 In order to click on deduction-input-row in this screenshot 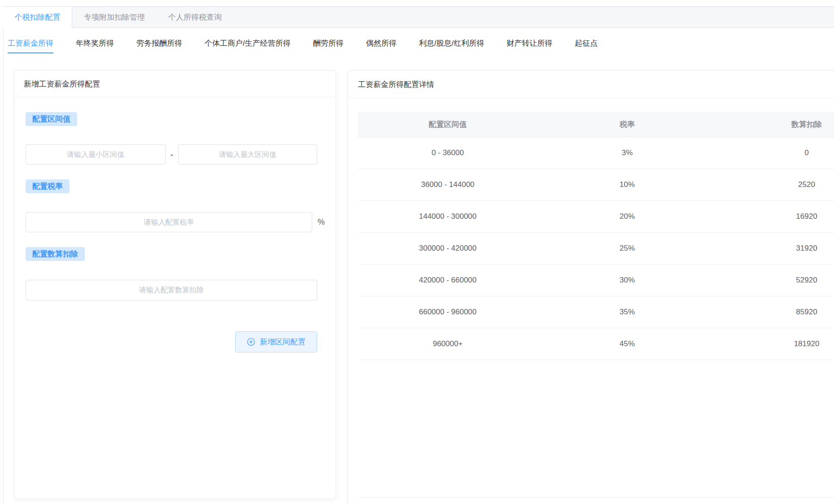, I will do `click(175, 290)`.